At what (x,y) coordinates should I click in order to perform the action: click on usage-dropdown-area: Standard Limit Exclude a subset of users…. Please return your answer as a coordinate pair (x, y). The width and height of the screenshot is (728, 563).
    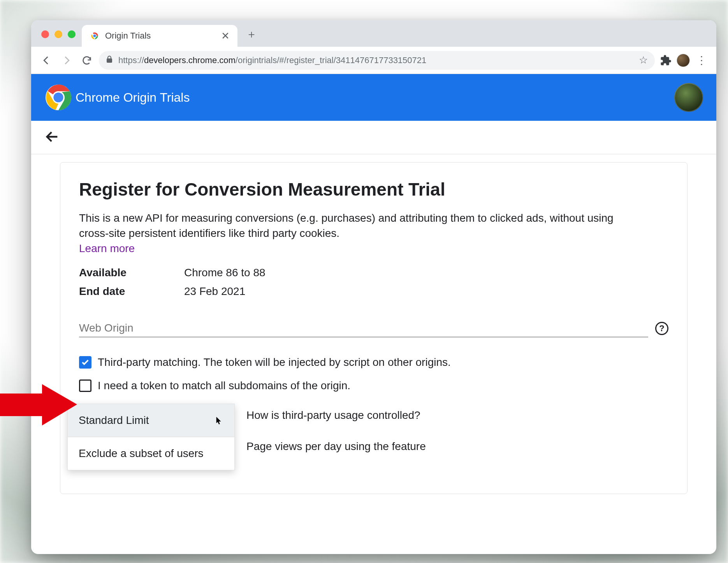
    Looking at the image, I should click on (374, 437).